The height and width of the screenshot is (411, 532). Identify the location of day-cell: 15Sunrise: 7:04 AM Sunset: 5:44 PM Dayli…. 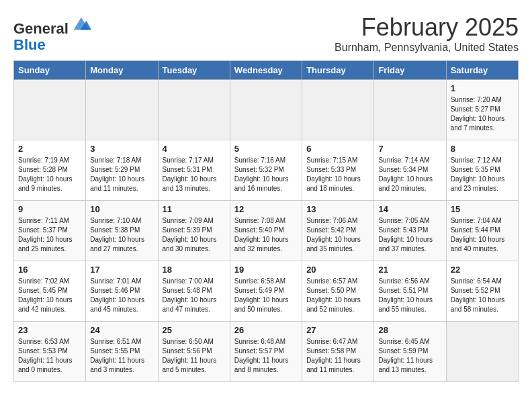
(482, 231).